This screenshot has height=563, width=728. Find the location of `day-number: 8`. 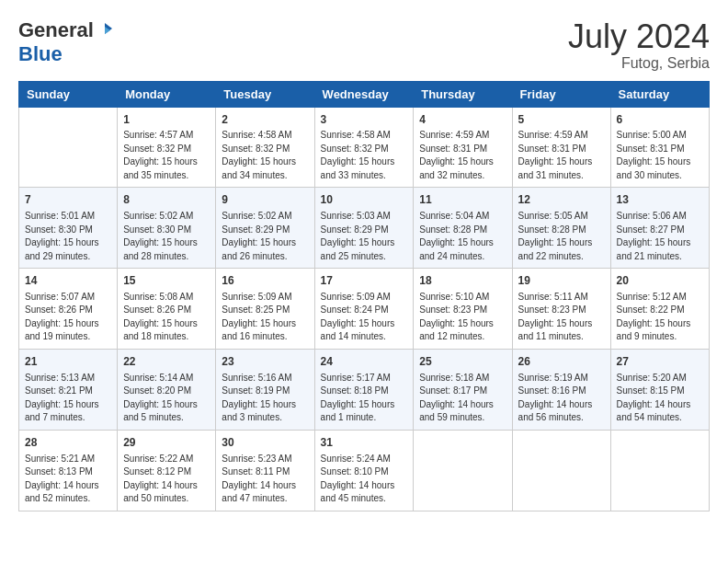

day-number: 8 is located at coordinates (166, 201).